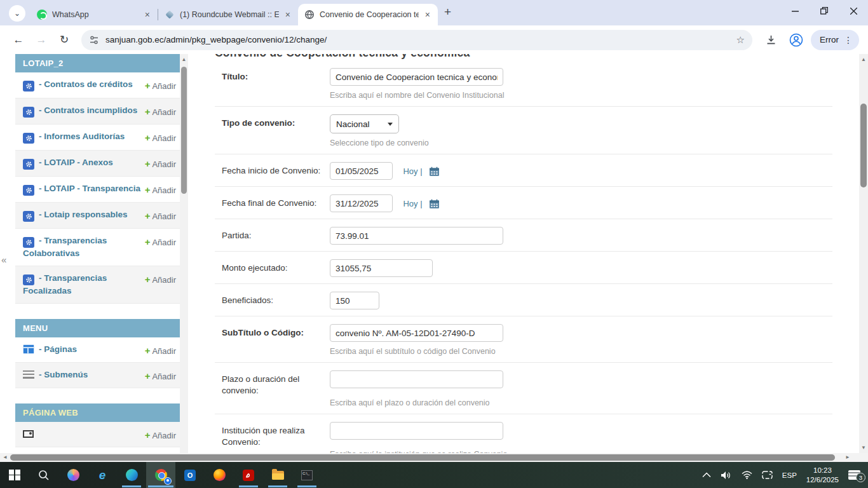 This screenshot has height=488, width=868. I want to click on section-gap, so click(98, 311).